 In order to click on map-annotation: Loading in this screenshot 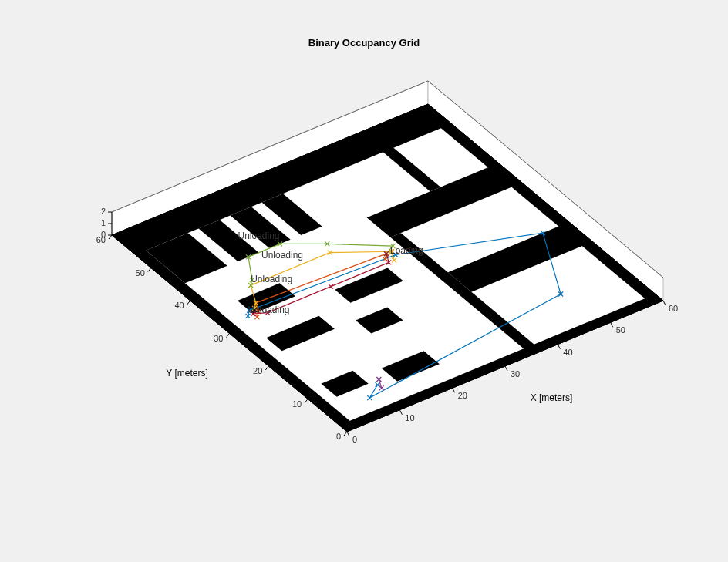, I will do `click(407, 251)`.